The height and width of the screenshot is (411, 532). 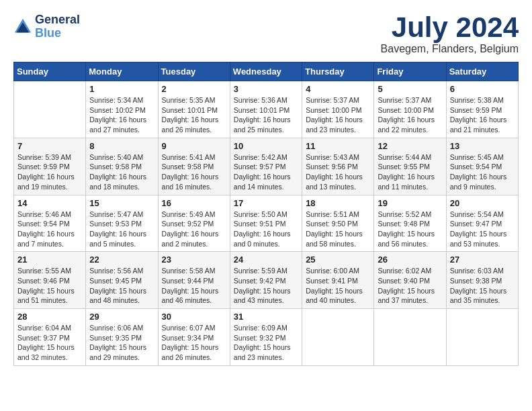 What do you see at coordinates (266, 223) in the screenshot?
I see `week-row-3: 14Sunrise: 5:46 AM Sunset: 9:54 PM Dayli…` at bounding box center [266, 223].